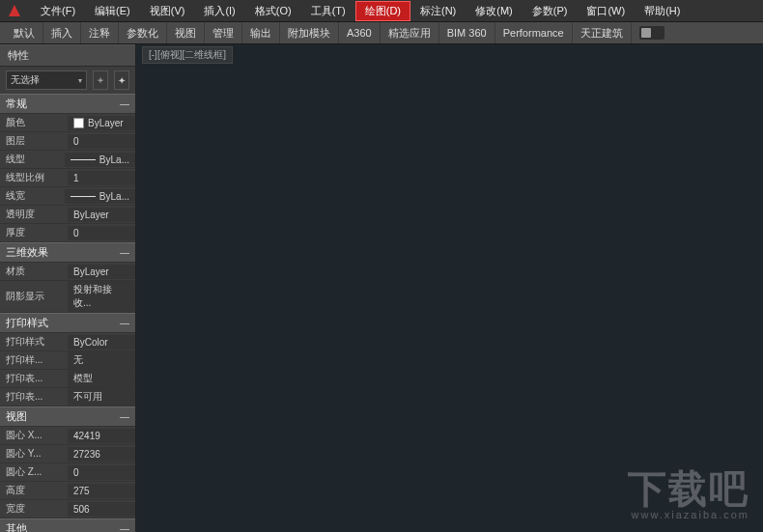 The width and height of the screenshot is (763, 532). What do you see at coordinates (68, 510) in the screenshot?
I see `property-row: 宽度506` at bounding box center [68, 510].